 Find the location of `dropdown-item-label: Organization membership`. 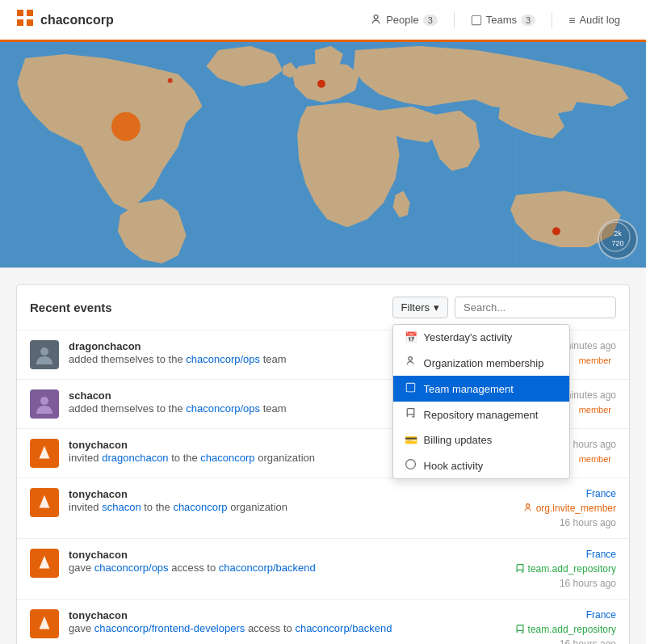

dropdown-item-label: Organization membership is located at coordinates (484, 364).